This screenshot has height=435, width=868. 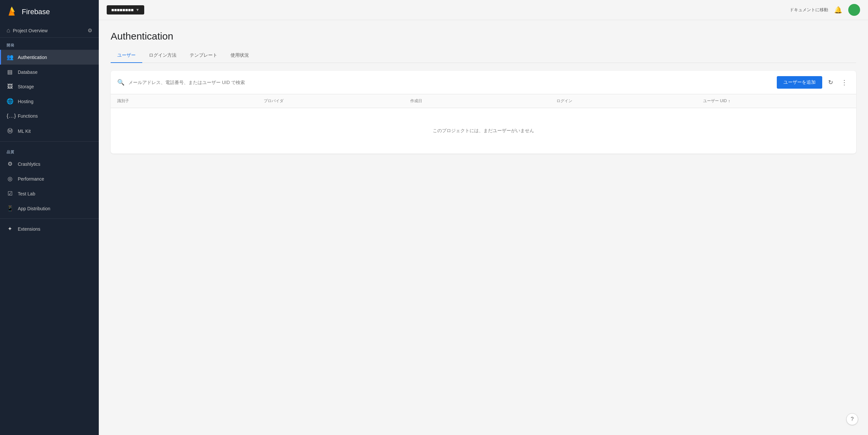 I want to click on firebase-logo-icon, so click(x=13, y=12).